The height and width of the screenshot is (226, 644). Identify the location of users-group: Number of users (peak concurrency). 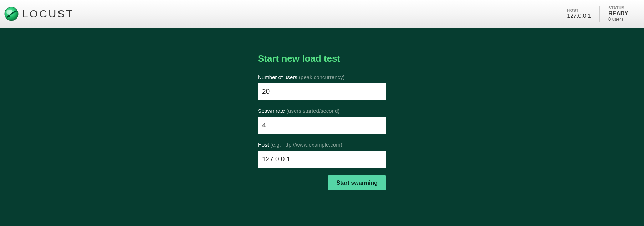
(322, 87).